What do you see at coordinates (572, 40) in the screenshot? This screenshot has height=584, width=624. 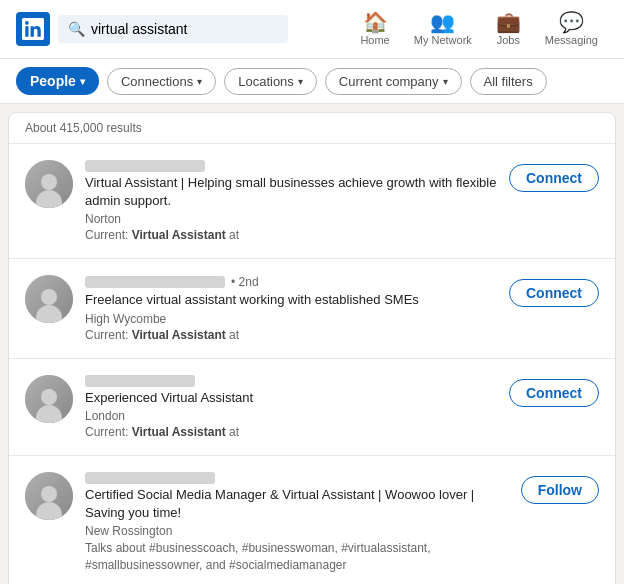 I see `messaging-label: Messaging` at bounding box center [572, 40].